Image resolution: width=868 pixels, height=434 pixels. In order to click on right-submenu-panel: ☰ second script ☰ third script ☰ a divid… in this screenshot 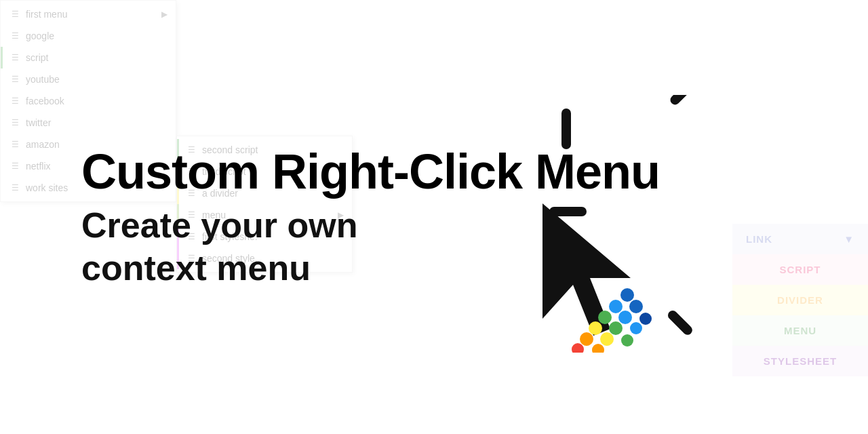, I will do `click(264, 204)`.